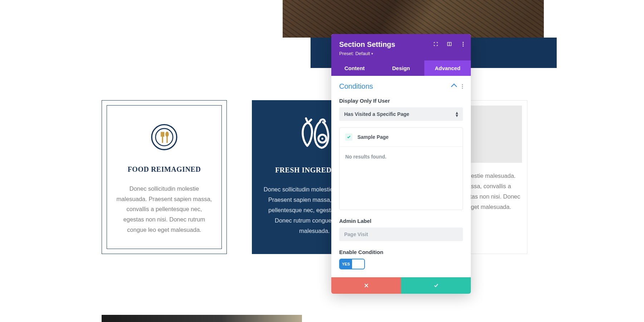 The width and height of the screenshot is (644, 322). I want to click on list-item: Sample Page, so click(401, 137).